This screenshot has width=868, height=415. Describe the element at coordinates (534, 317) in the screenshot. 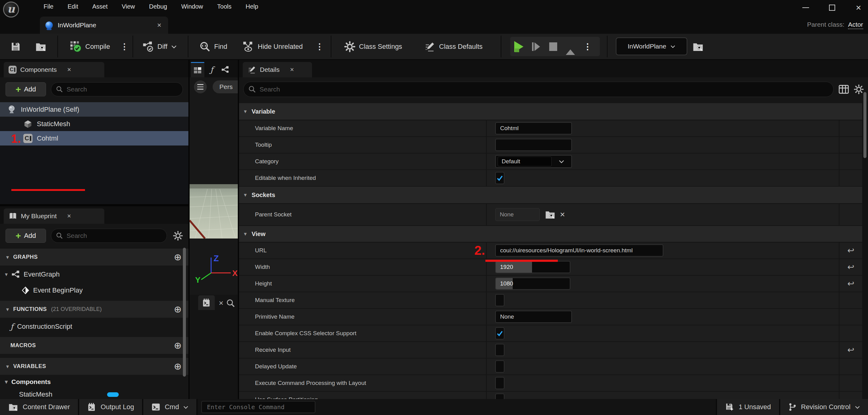

I see `primitive-name-field` at that location.